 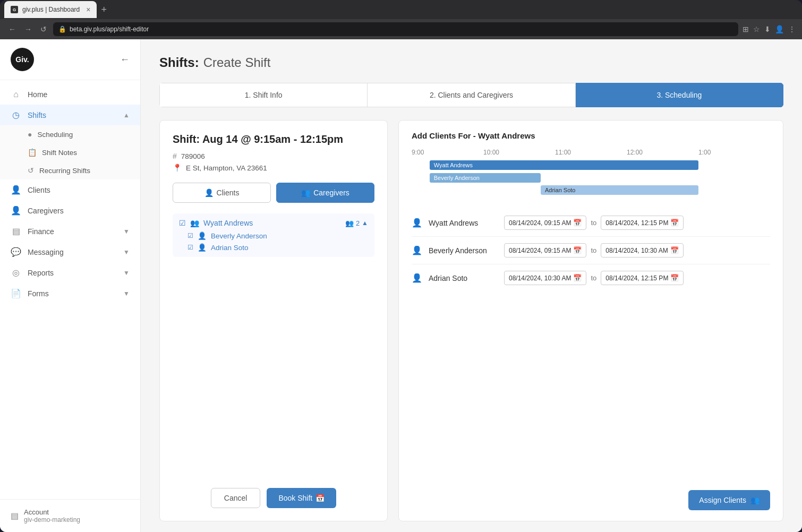 I want to click on sidebar-item-caregivers: 👤 Caregivers, so click(x=70, y=210).